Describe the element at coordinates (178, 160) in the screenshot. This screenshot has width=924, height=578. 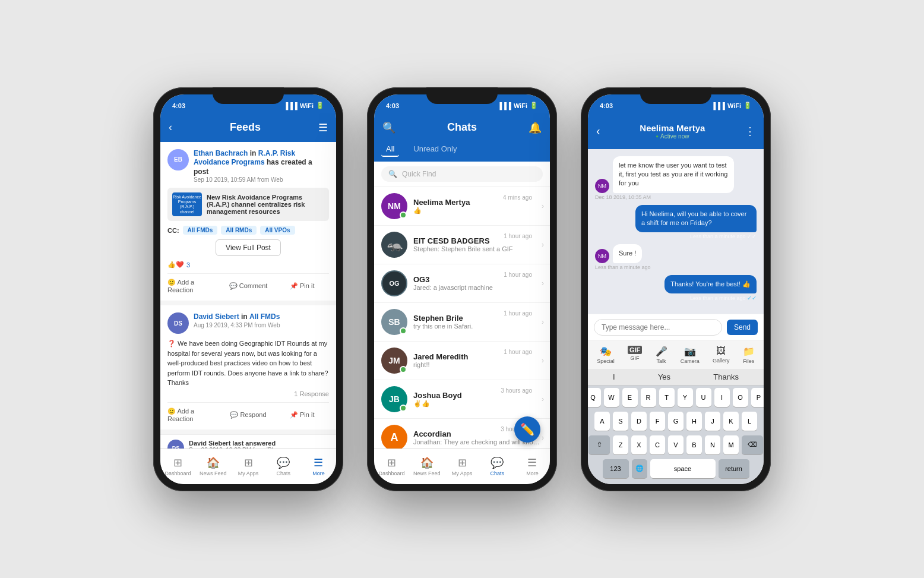
I see `avatar-ethan: EB` at that location.